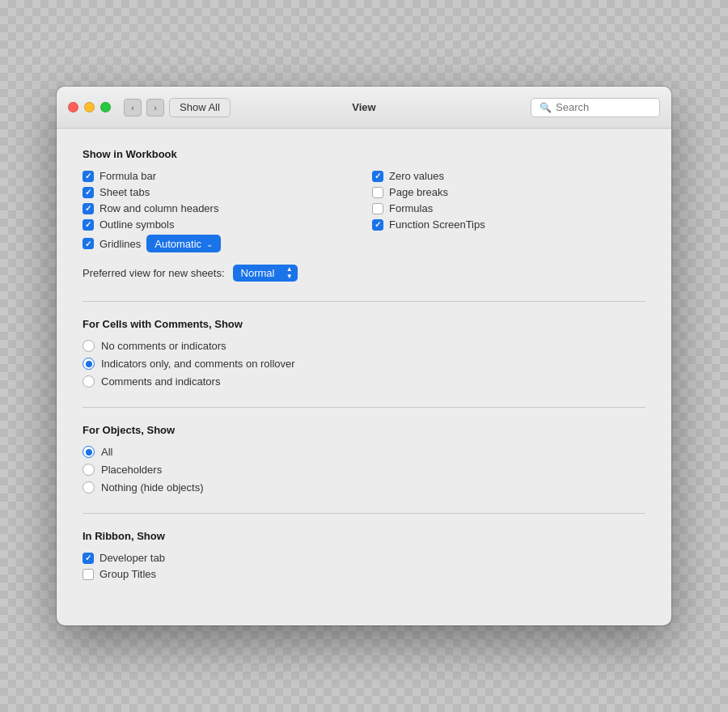 This screenshot has height=712, width=728. Describe the element at coordinates (131, 469) in the screenshot. I see `radio-placeholders-label: Placeholders` at that location.